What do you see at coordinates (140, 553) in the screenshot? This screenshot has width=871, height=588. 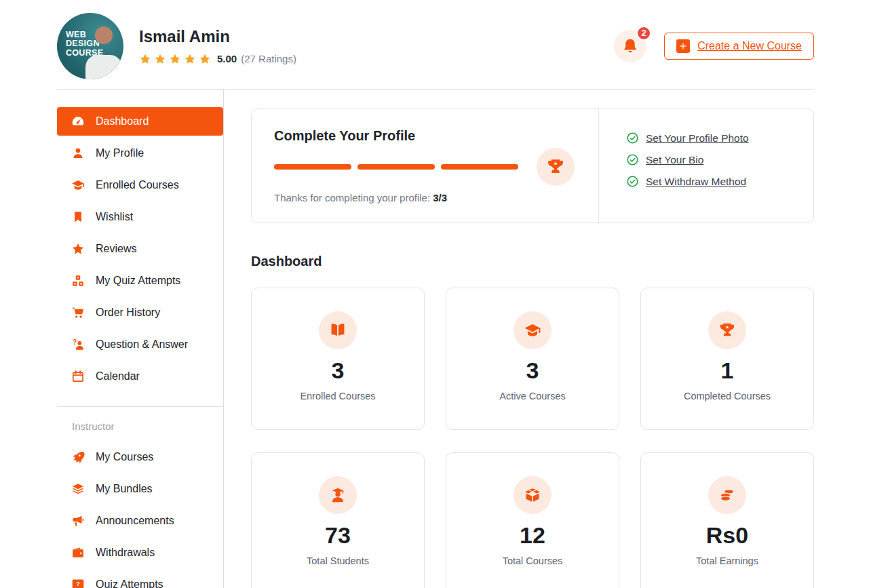 I see `sidebar-item-withdrawals: Withdrawals` at bounding box center [140, 553].